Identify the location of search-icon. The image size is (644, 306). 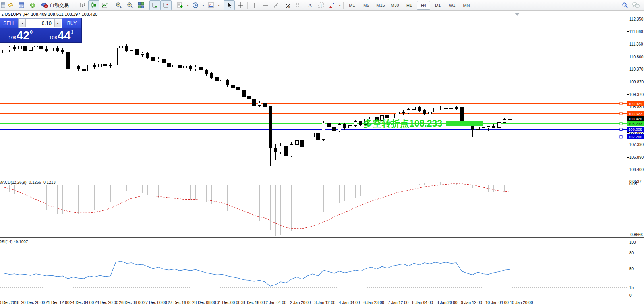
(625, 5).